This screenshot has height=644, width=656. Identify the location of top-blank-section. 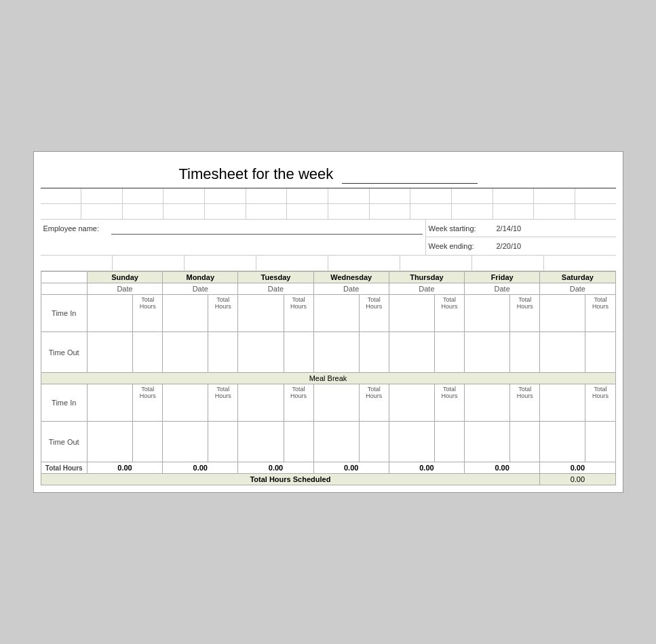
(328, 204).